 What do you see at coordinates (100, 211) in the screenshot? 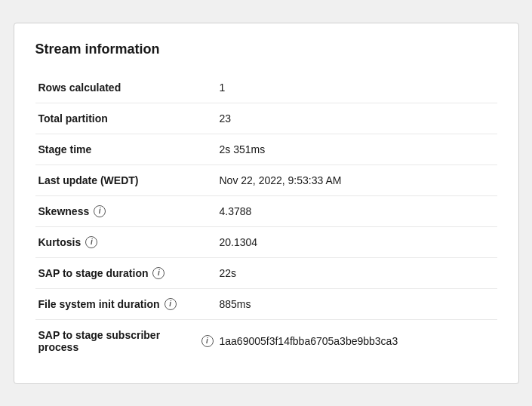
I see `info-icon-4: i` at bounding box center [100, 211].